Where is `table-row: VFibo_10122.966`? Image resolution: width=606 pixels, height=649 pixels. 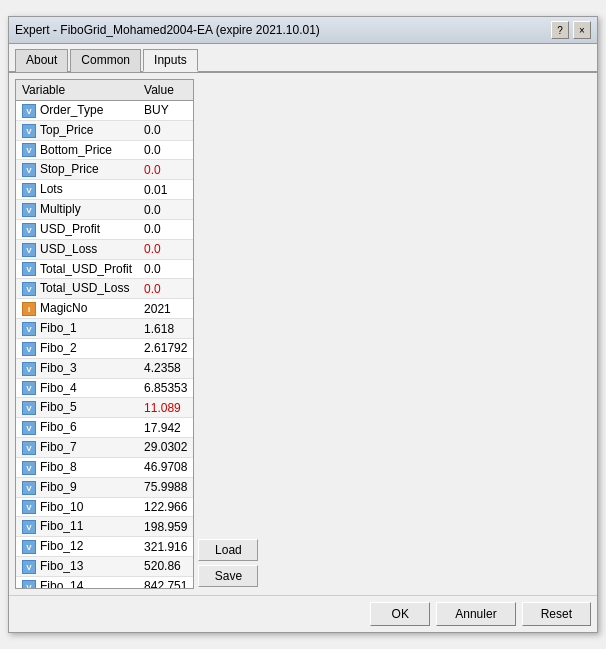
table-row: VFibo_10122.966 is located at coordinates (104, 507).